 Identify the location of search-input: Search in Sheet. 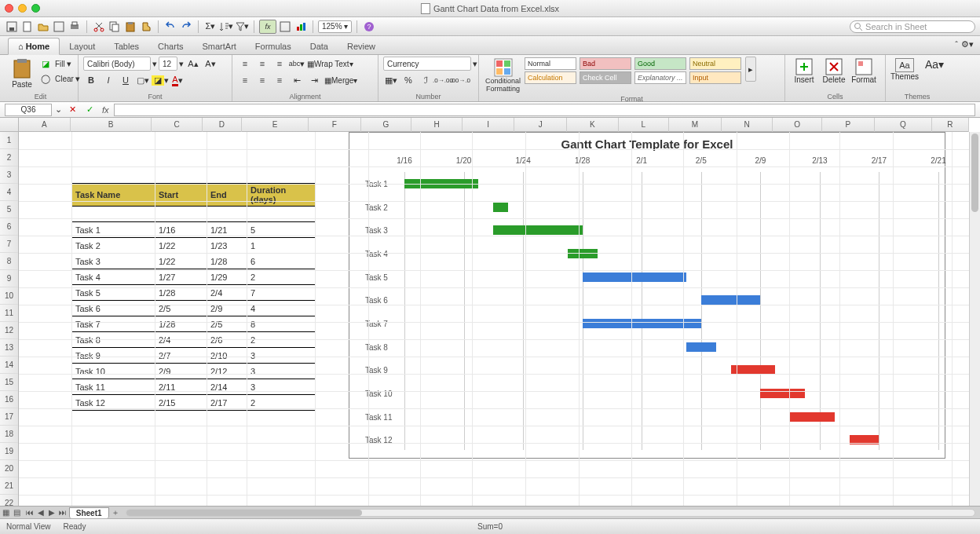
(912, 27).